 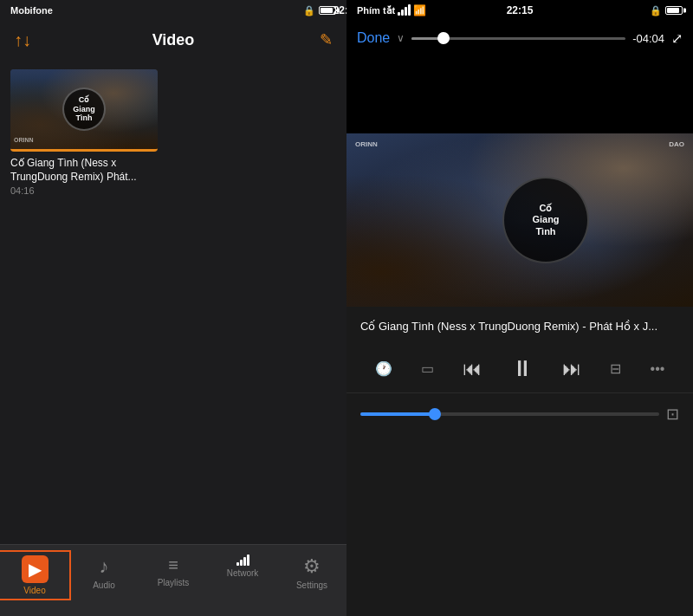 What do you see at coordinates (404, 10) in the screenshot?
I see `signal-icon-right` at bounding box center [404, 10].